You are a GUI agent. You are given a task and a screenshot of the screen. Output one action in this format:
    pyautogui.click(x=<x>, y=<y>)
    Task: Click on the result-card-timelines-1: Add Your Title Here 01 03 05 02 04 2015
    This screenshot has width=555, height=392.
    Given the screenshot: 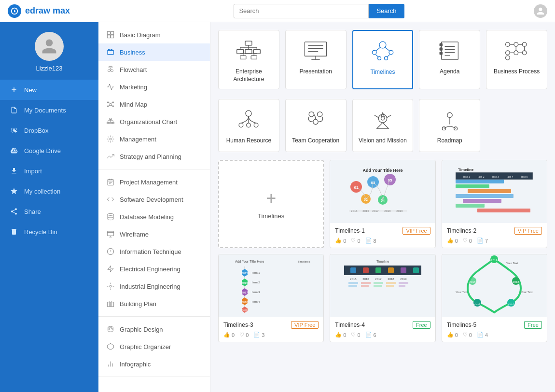 What is the action you would take?
    pyautogui.click(x=382, y=204)
    